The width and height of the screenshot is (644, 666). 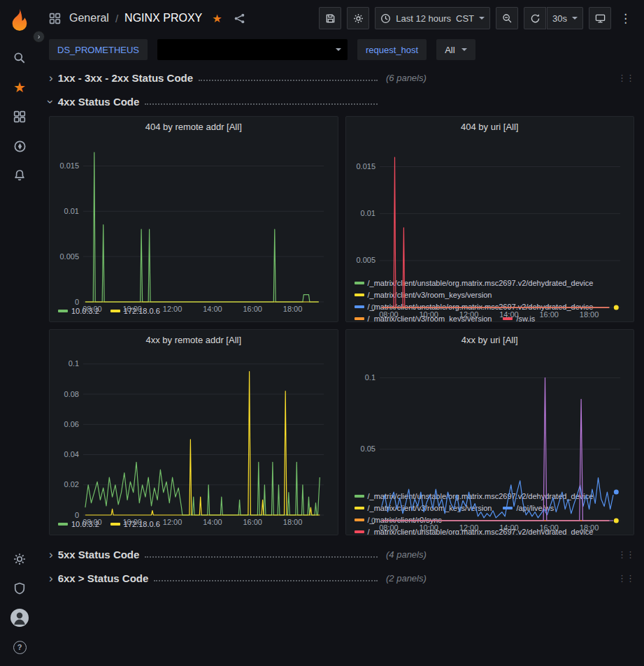 I want to click on row-panel-count: (4 panels), so click(x=406, y=555).